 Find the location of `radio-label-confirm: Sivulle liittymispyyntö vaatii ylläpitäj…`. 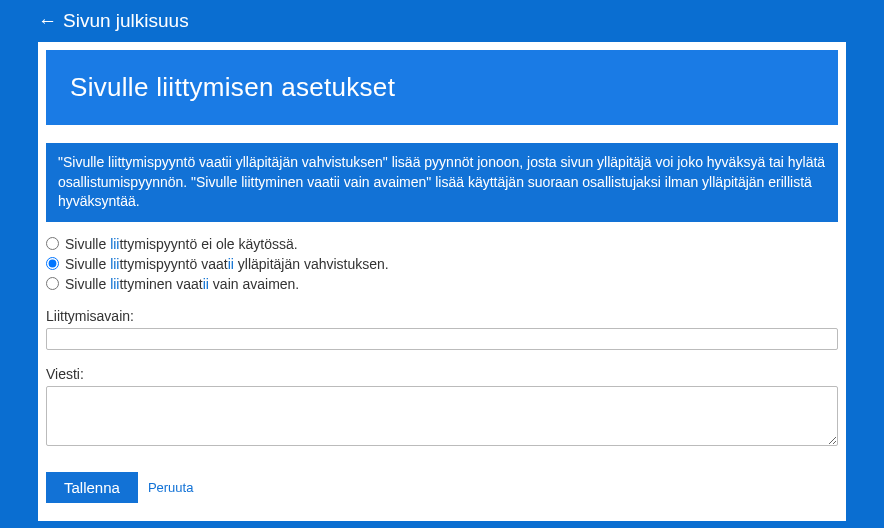

radio-label-confirm: Sivulle liittymispyyntö vaatii ylläpitäj… is located at coordinates (227, 264).